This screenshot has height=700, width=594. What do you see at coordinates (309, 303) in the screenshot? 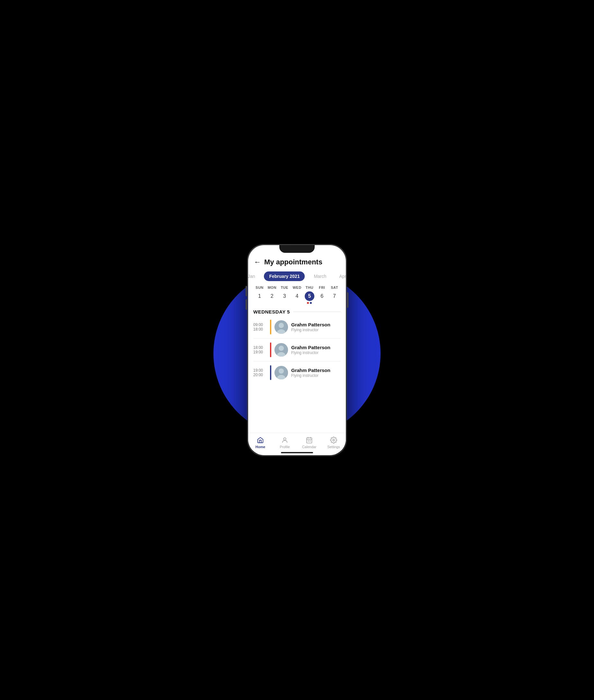
I see `day-5-dots` at bounding box center [309, 303].